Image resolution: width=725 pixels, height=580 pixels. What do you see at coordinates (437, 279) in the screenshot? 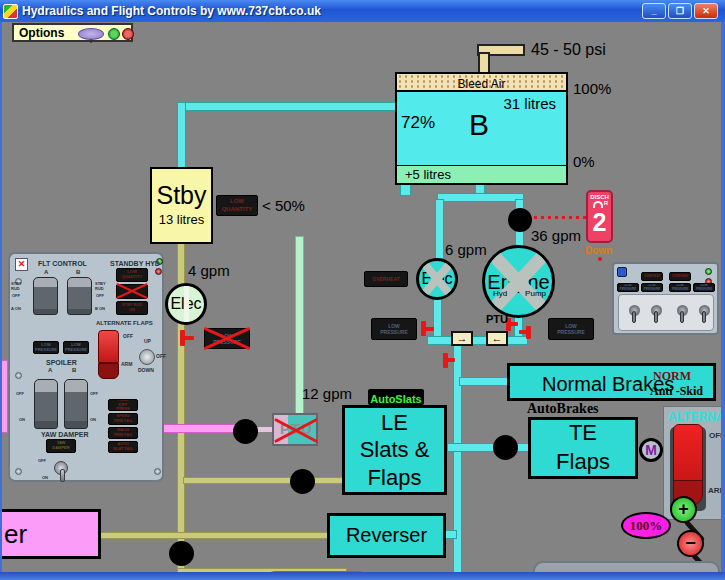
I see `elec-pump-b: Elec` at bounding box center [437, 279].